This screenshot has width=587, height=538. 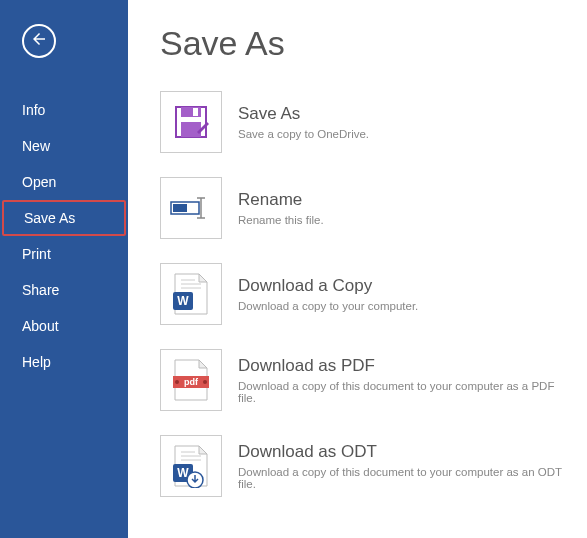 What do you see at coordinates (64, 362) in the screenshot?
I see `sidebar-item-help: Help` at bounding box center [64, 362].